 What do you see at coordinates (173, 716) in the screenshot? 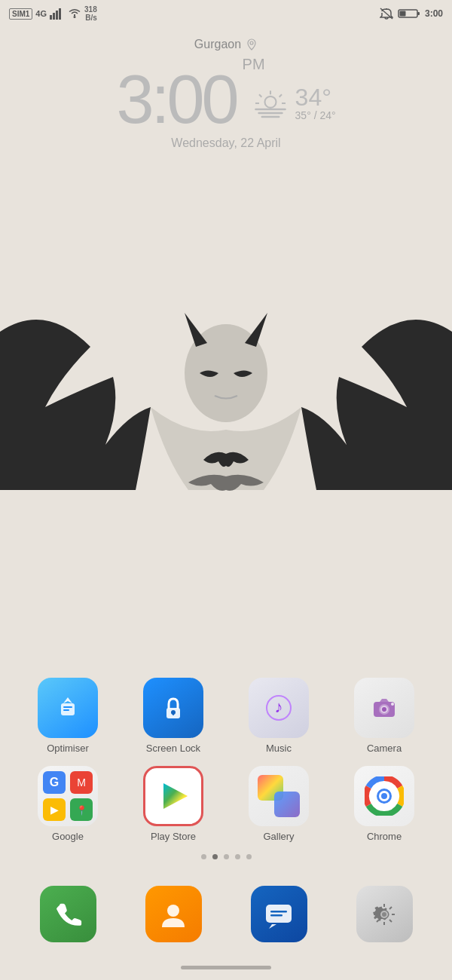
I see `app-screenlock: Screen Lock` at bounding box center [173, 716].